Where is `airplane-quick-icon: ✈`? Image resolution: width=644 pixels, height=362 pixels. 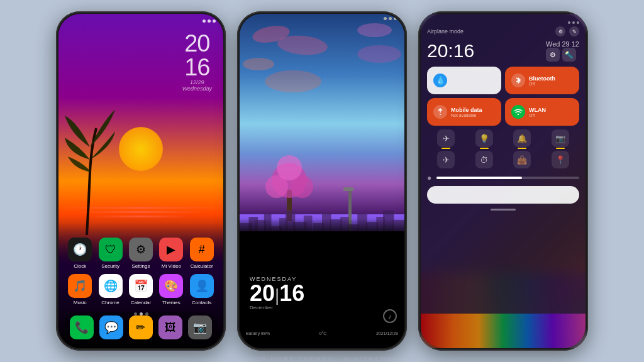 airplane-quick-icon: ✈ is located at coordinates (446, 138).